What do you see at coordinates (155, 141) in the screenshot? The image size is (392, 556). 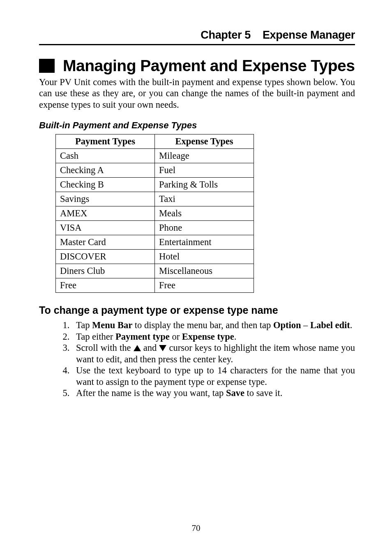 I see `table-header-row: Payment Types Expense Types` at bounding box center [155, 141].